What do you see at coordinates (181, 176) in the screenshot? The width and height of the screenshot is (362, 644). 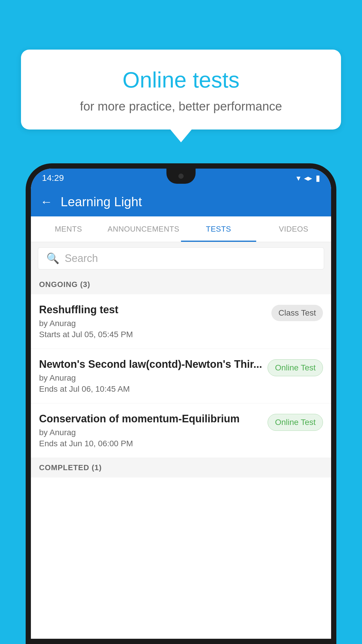 I see `notch` at bounding box center [181, 176].